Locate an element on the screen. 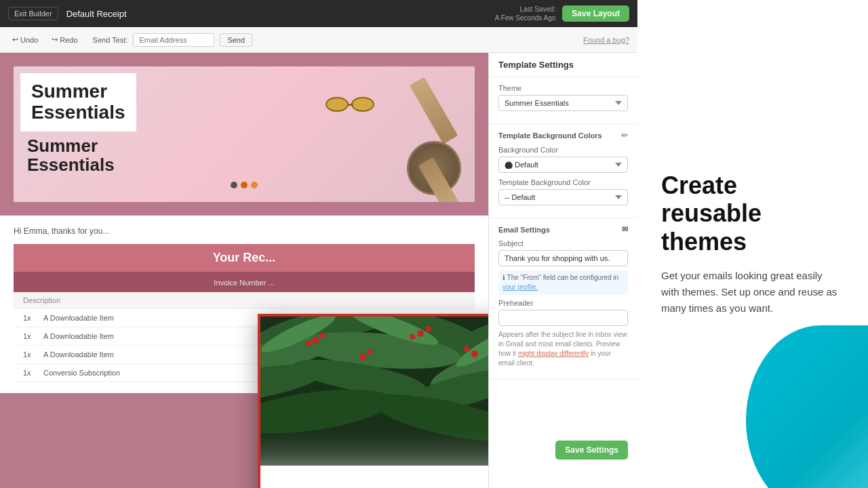 The width and height of the screenshot is (868, 488). profile-link: your profile. is located at coordinates (520, 287).